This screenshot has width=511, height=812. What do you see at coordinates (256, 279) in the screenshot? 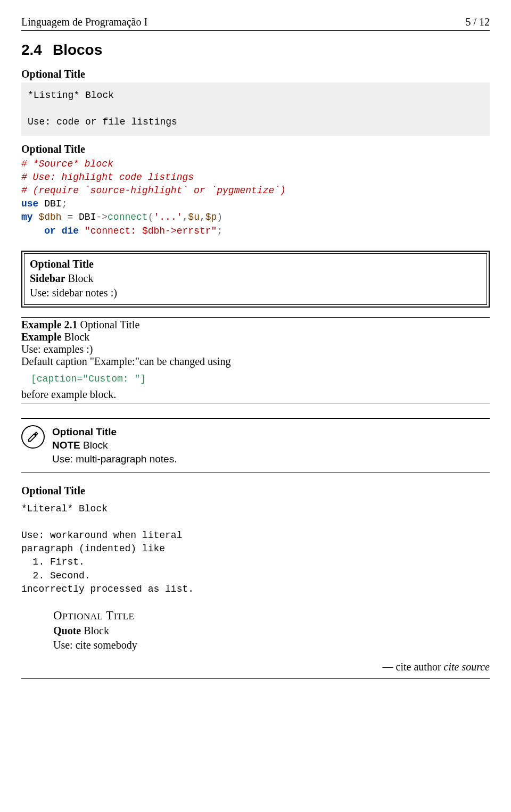
I see `sidebar-name: Sidebar Block` at bounding box center [256, 279].